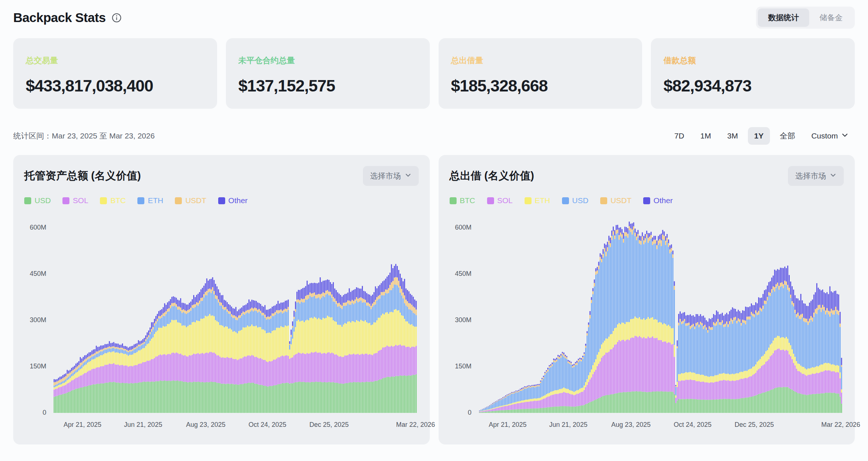  What do you see at coordinates (788, 136) in the screenshot?
I see `range-button-全部: 全部` at bounding box center [788, 136].